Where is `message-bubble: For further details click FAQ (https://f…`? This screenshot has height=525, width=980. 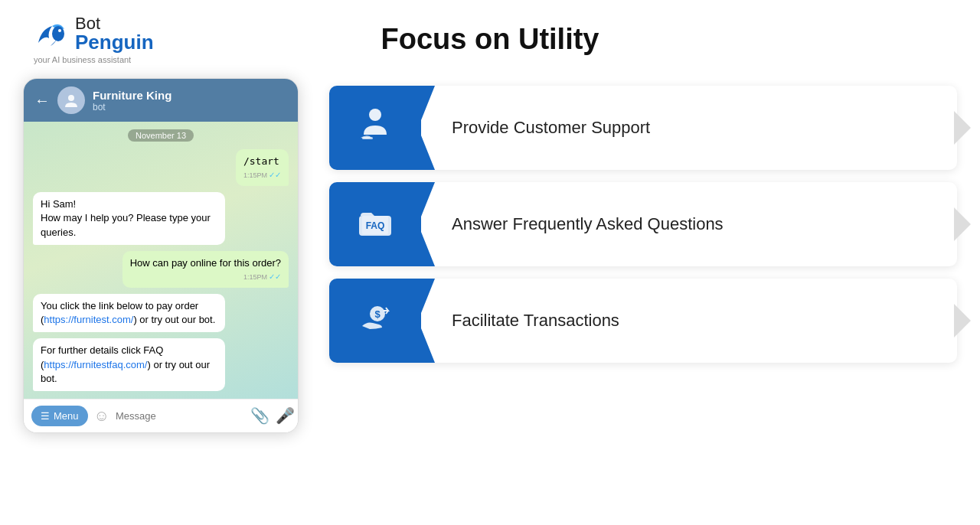
message-bubble: For further details click FAQ (https://f… is located at coordinates (129, 364).